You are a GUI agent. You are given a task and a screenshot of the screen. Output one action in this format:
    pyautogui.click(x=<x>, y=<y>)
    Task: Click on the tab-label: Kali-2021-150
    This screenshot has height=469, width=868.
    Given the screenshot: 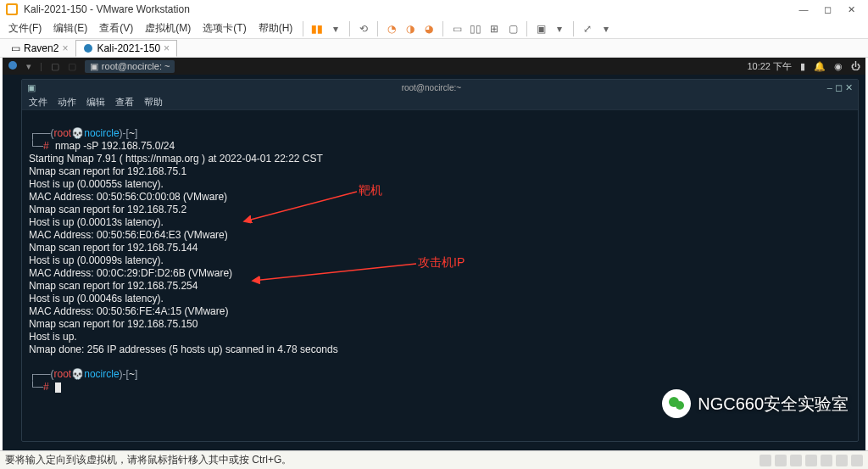 What is the action you would take?
    pyautogui.click(x=129, y=48)
    